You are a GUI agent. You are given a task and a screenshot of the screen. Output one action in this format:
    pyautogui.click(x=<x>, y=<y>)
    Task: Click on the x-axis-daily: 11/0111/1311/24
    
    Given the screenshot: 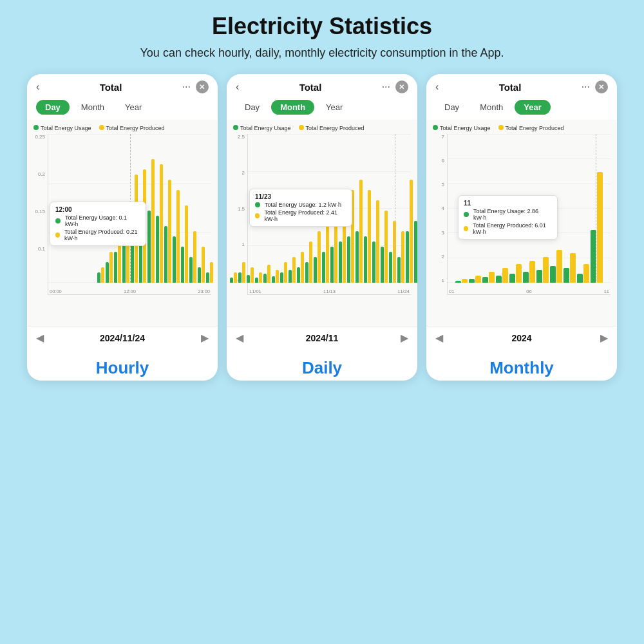 What is the action you would take?
    pyautogui.click(x=330, y=291)
    